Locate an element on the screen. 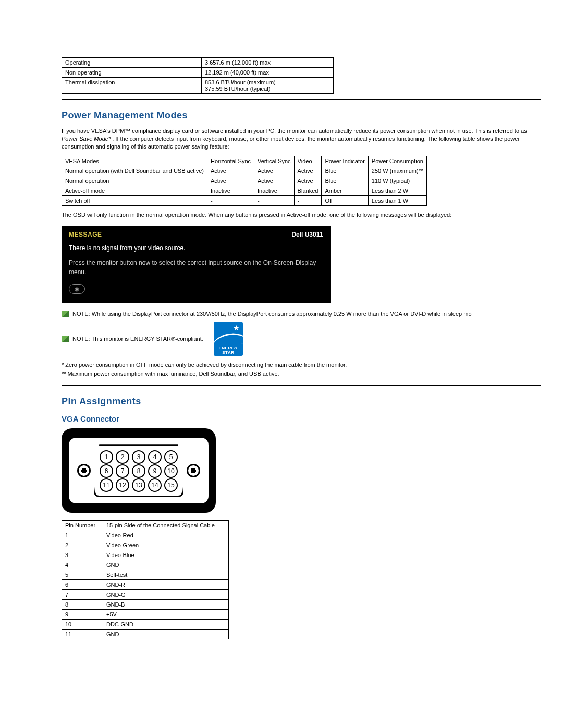  table-row: Normal operation (with Dell Soundbar and… is located at coordinates (244, 171).